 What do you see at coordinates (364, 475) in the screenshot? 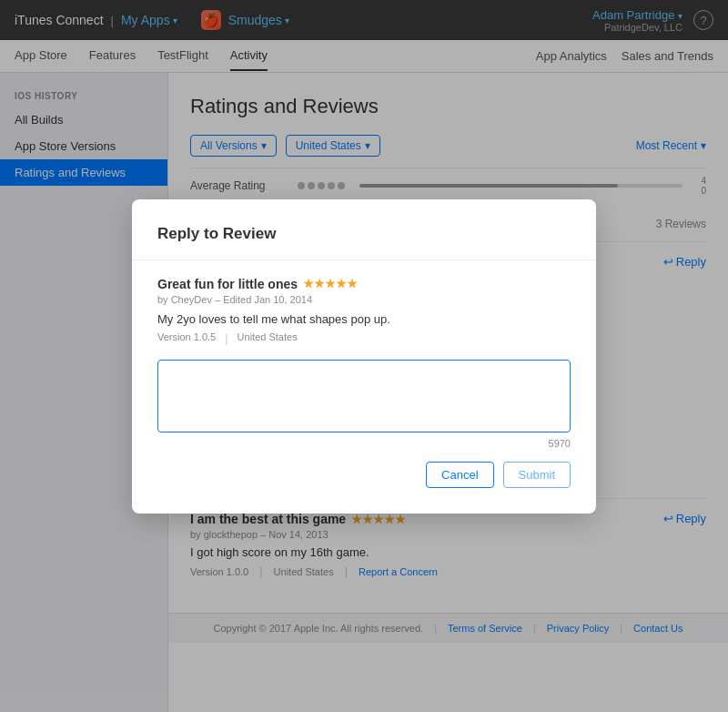
I see `dialog-actions: Cancel Submit` at bounding box center [364, 475].